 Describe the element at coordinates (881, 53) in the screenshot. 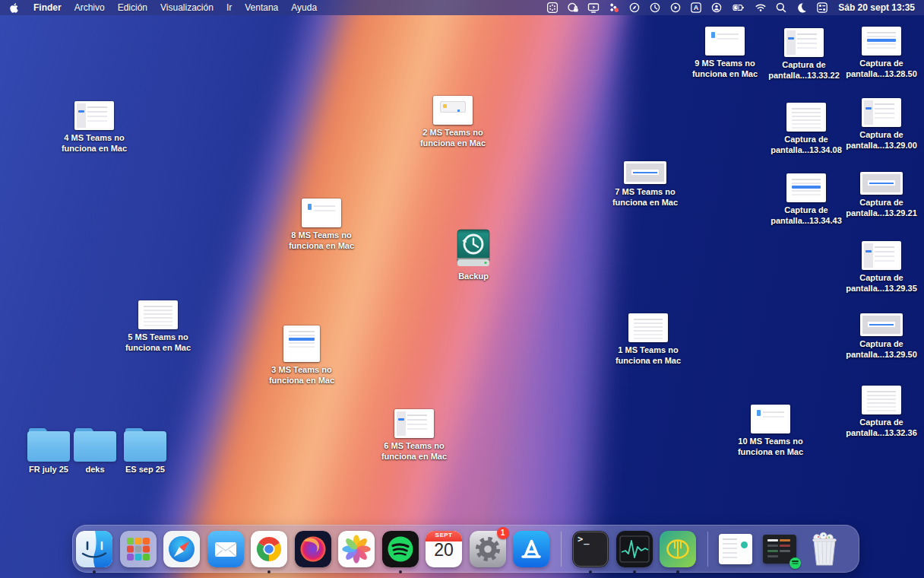

I see `desktop-icon-captura-13-28-50: Captura de pantalla...13.28.50` at that location.